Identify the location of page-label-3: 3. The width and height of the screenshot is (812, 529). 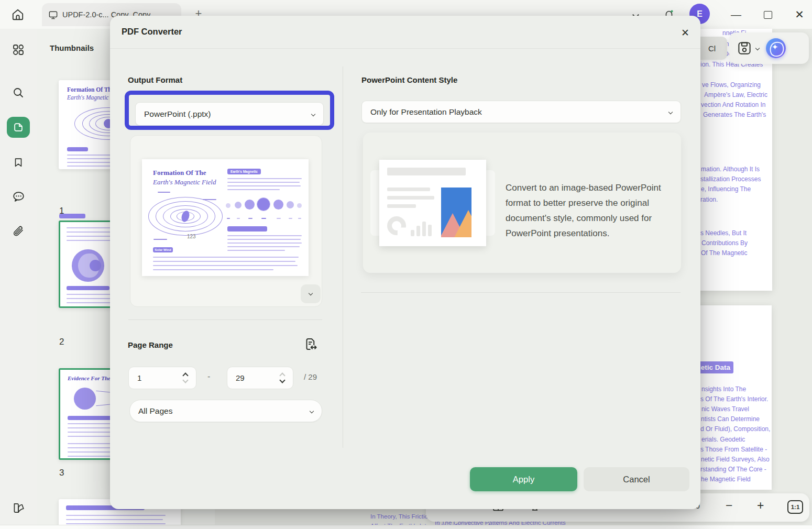
(62, 473).